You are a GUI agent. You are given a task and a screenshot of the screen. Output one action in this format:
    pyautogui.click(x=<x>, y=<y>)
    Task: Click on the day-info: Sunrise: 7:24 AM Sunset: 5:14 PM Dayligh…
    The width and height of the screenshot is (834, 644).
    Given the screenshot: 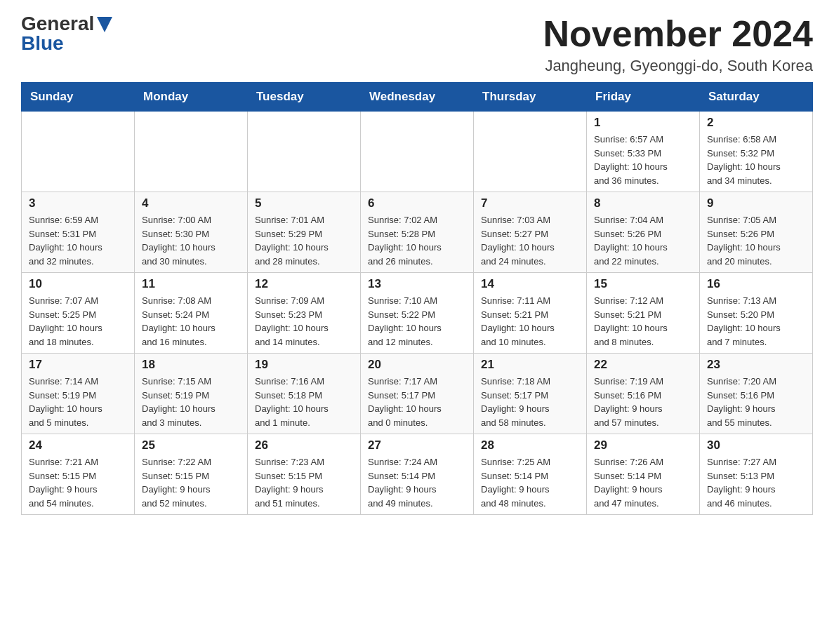 What is the action you would take?
    pyautogui.click(x=417, y=483)
    